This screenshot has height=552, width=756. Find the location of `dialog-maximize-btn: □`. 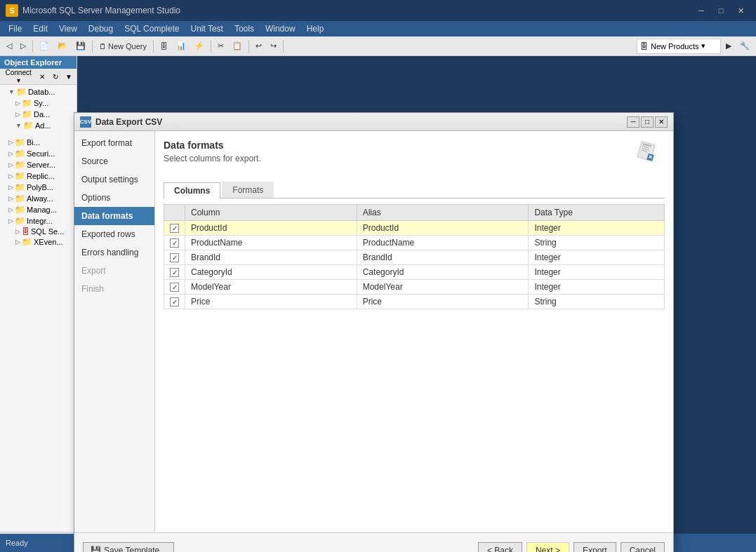

dialog-maximize-btn: □ is located at coordinates (647, 122).